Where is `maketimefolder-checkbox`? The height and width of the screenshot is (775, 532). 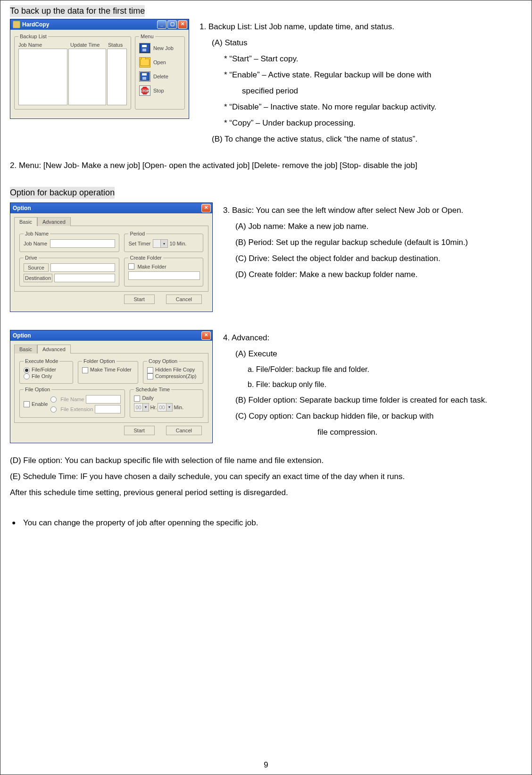 maketimefolder-checkbox is located at coordinates (85, 370).